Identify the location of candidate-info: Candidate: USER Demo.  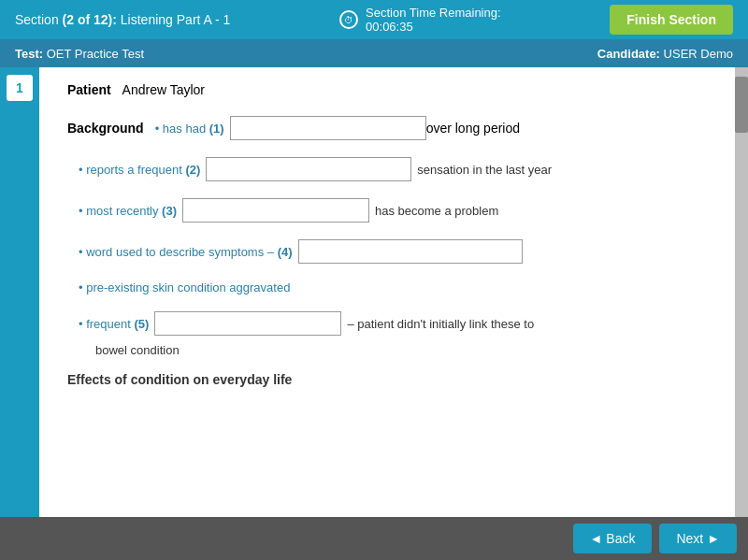
(666, 54).